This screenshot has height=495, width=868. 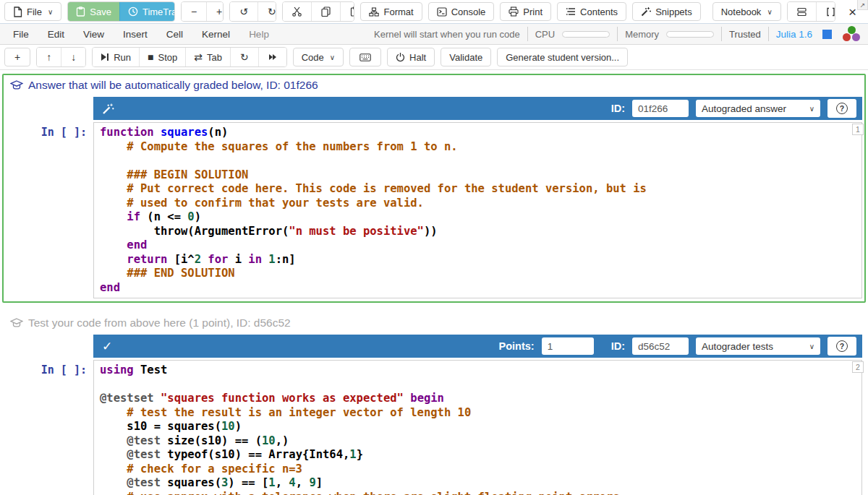 I want to click on menu-item-kernel: Kernel, so click(x=216, y=35).